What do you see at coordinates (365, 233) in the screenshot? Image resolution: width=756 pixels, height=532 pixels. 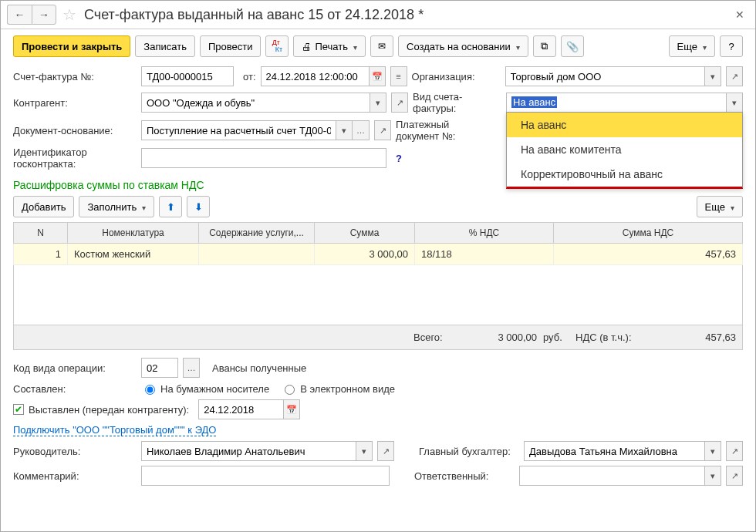 I see `col-sum: Сумма` at bounding box center [365, 233].